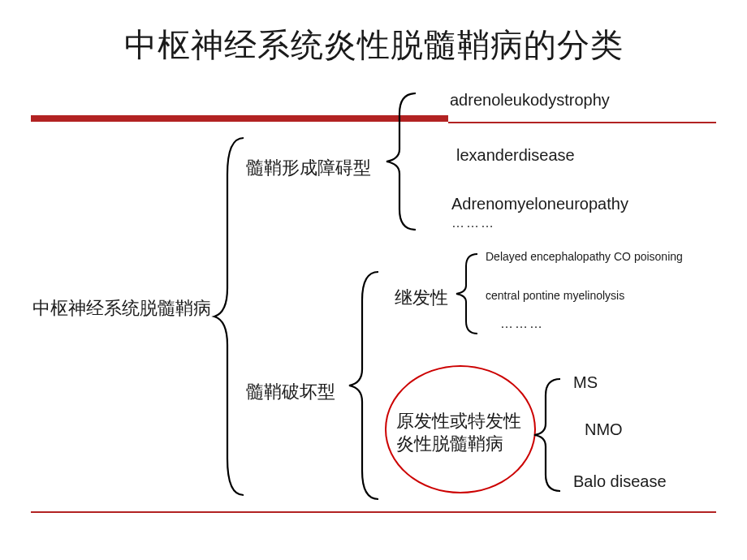 Image resolution: width=747 pixels, height=560 pixels. What do you see at coordinates (516, 156) in the screenshot?
I see `leaf-alexander-disease: lexanderdisease` at bounding box center [516, 156].